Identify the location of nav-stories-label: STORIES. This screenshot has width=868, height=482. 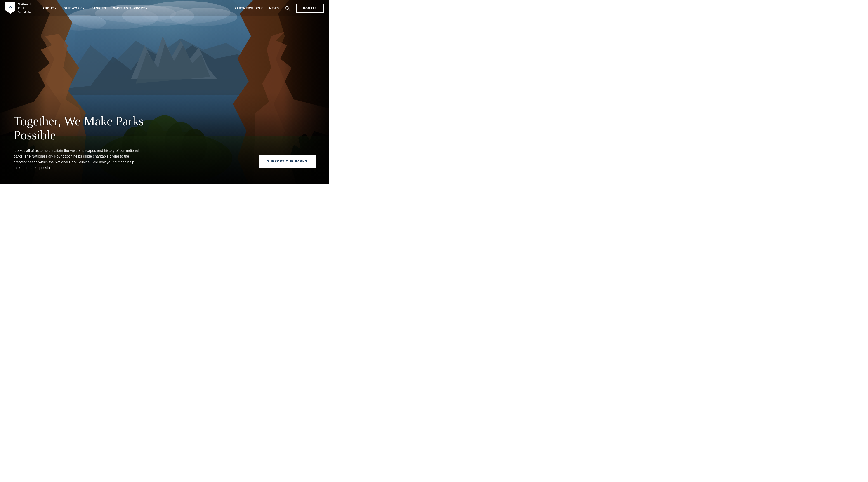
(99, 8).